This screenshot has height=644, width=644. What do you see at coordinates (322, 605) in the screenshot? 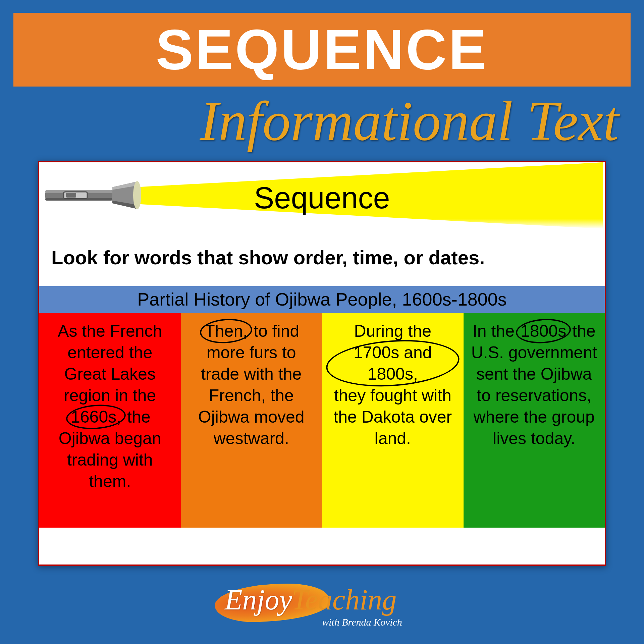
I see `brand-logo: Enjoy Teaching with Brenda Kovich` at bounding box center [322, 605].